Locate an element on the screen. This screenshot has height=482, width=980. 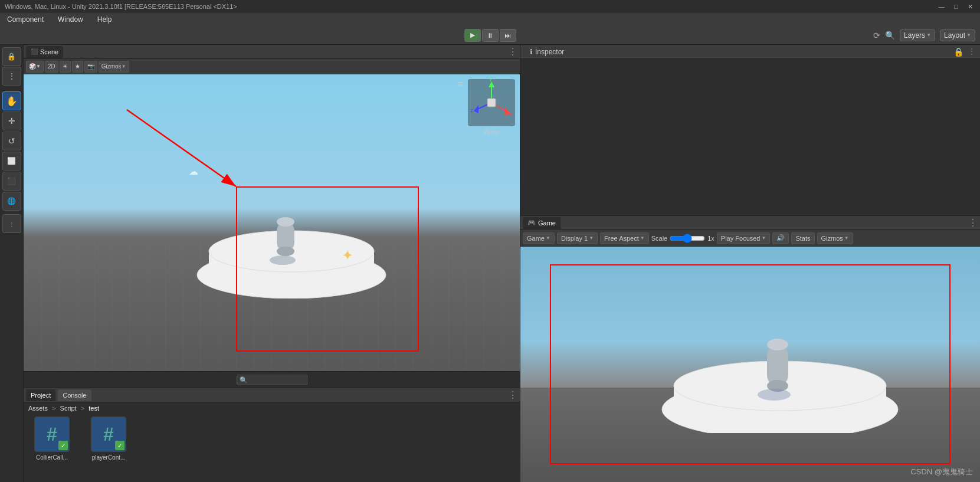
scene-platform-area: ✦ is located at coordinates (291, 241).